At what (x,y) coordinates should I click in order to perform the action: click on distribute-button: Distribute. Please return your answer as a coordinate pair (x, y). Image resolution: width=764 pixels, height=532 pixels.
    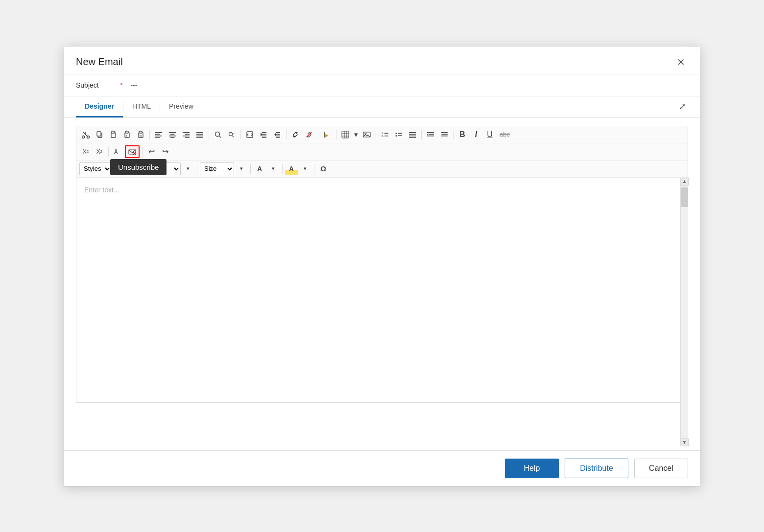
    Looking at the image, I should click on (597, 468).